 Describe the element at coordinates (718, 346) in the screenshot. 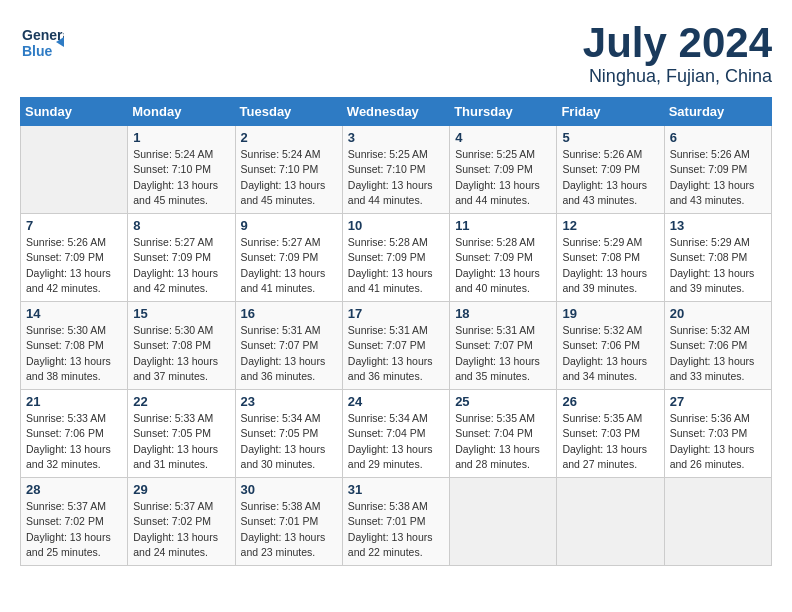

I see `calendar-cell: 20Sunrise: 5:32 AM Sunset: 7:06 PM Dayli…` at that location.